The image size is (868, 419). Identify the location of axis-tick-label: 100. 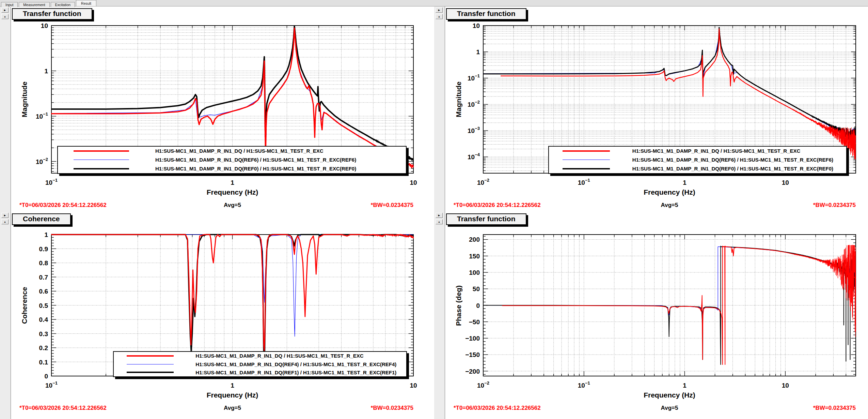
(474, 273).